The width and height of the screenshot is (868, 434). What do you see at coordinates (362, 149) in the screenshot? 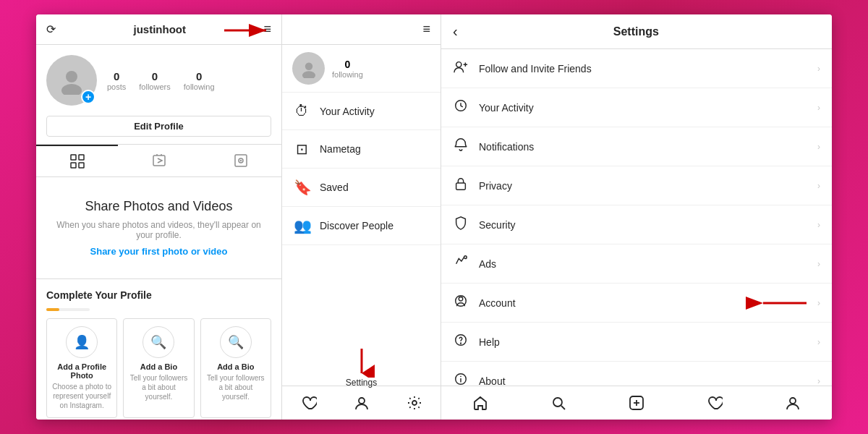
I see `menu-item-nametag: ⊡ Nametag` at bounding box center [362, 149].